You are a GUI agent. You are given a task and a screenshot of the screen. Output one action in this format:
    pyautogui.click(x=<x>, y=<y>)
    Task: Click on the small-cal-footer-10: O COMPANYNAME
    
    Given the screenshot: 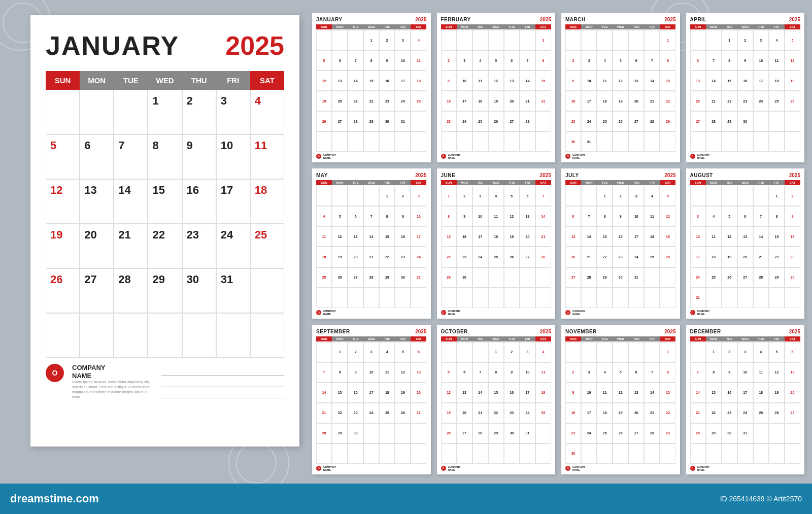 What is the action you would take?
    pyautogui.click(x=621, y=468)
    